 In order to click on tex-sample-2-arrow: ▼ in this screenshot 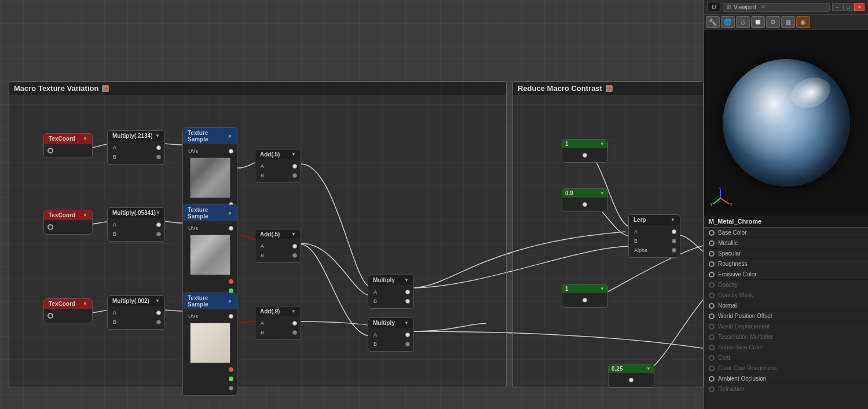, I will do `click(230, 213)`.